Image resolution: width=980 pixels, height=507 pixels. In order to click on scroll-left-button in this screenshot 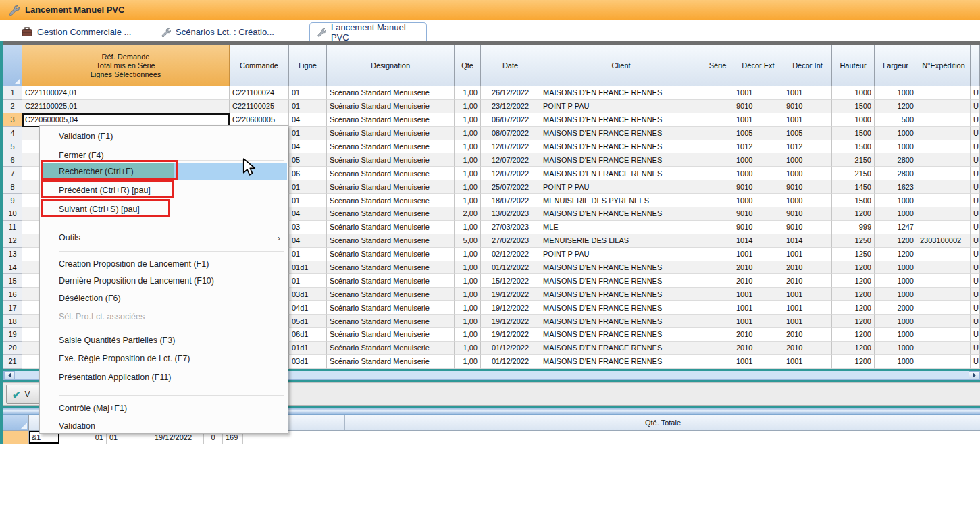, I will do `click(9, 375)`.